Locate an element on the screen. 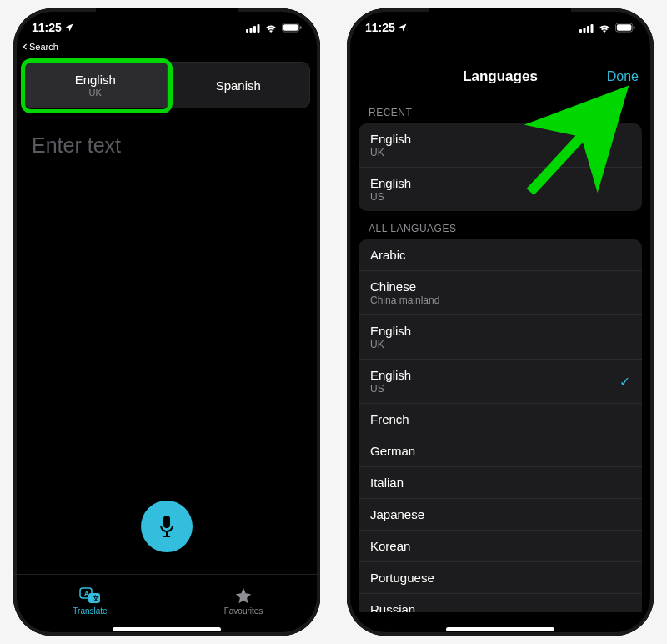 Image resolution: width=667 pixels, height=644 pixels. tab-translate: A文 Translate is located at coordinates (90, 601).